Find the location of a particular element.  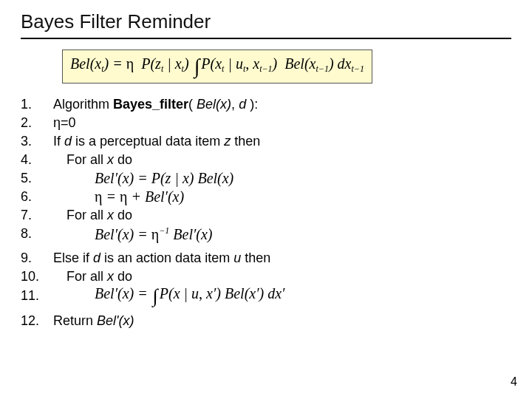

algo-line-7: 7. For all x do is located at coordinates (266, 216).